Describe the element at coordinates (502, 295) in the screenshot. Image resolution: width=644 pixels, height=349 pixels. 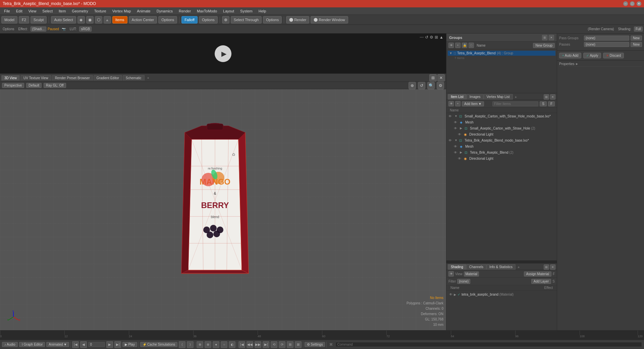
I see `sh-row-material: 👁 ▶ ✓ tetra_brik_aseptic_brand (Material…` at that location.